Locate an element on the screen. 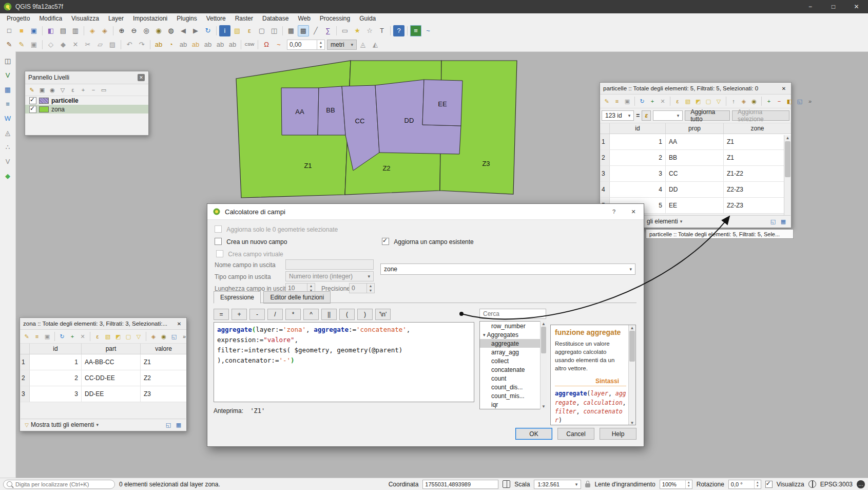  zoom-full-icon: ◎ is located at coordinates (146, 31).